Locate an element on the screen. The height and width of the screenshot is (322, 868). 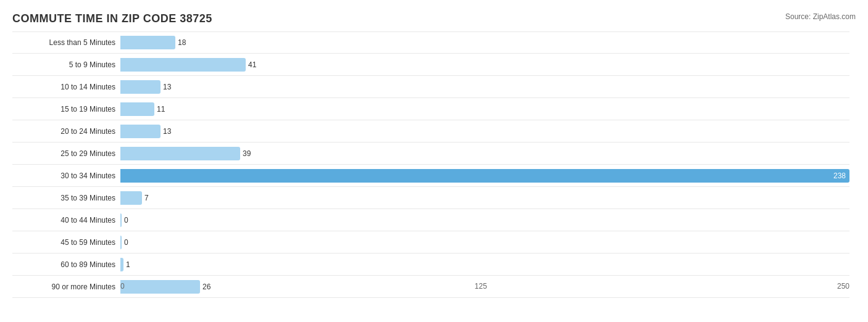
bar-value: 11 is located at coordinates (161, 109).